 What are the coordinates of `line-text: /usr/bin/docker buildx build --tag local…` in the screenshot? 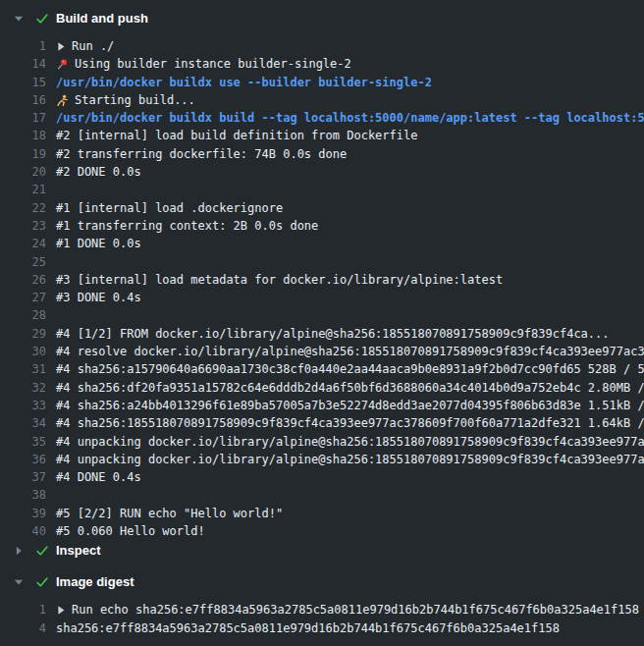 It's located at (346, 118).